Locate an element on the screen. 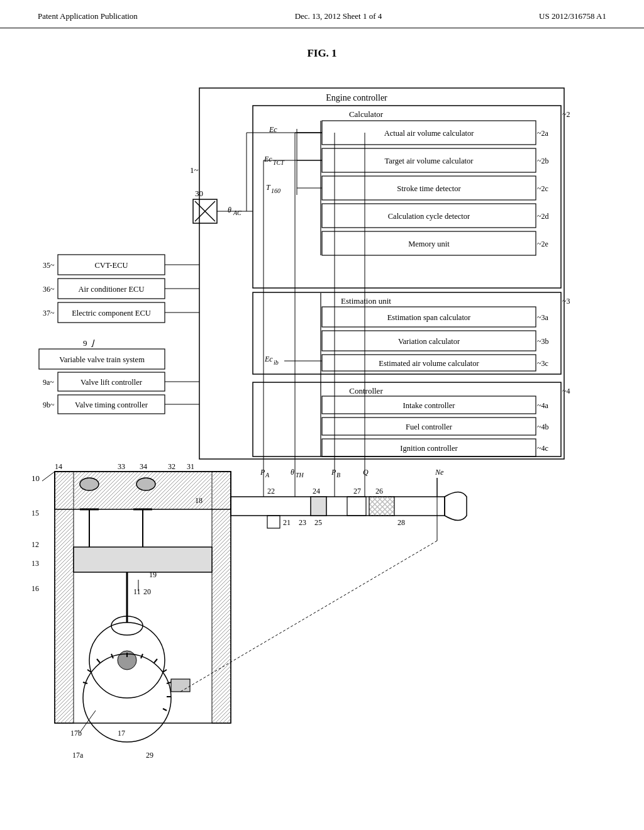 The width and height of the screenshot is (644, 830). svg-text: B is located at coordinates (338, 475).